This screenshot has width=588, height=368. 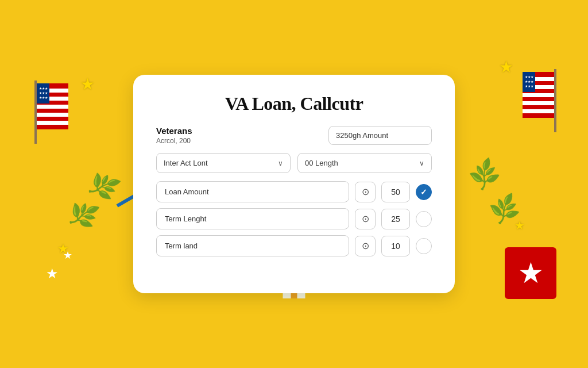 I want to click on loan-amount-icon: ⊙, so click(x=365, y=192).